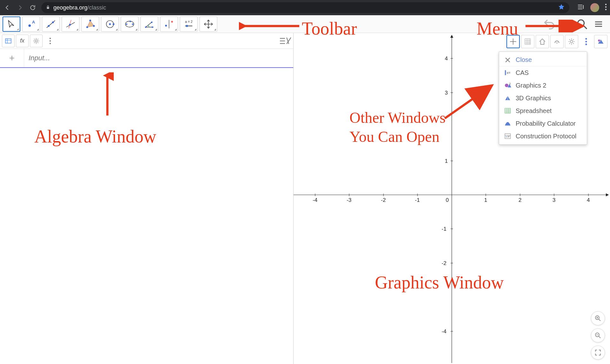 This screenshot has width=610, height=364. Describe the element at coordinates (33, 8) in the screenshot. I see `browser-reload-button` at that location.